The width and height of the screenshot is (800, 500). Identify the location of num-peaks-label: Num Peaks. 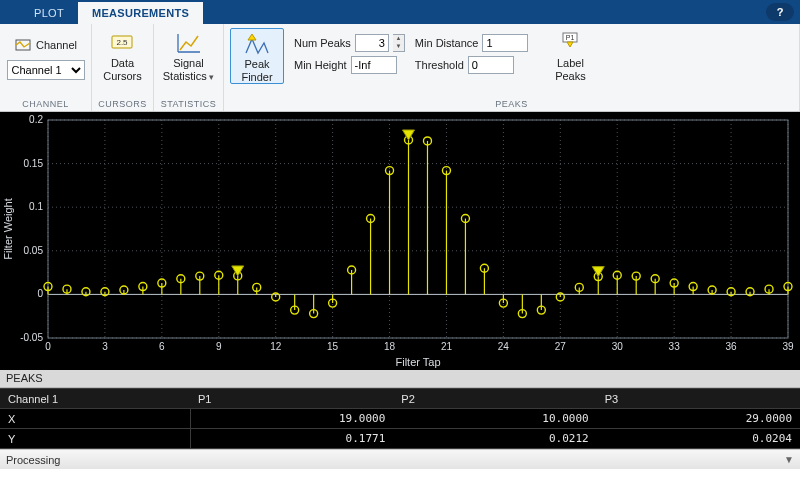
(322, 43).